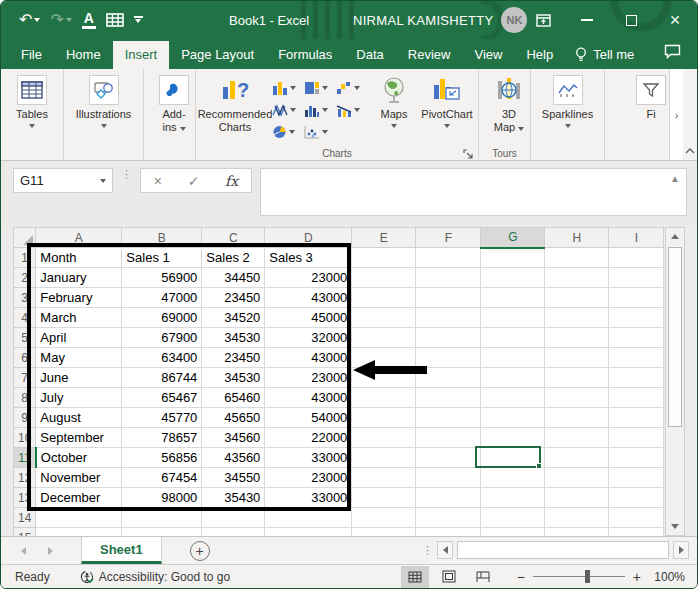  What do you see at coordinates (79, 458) in the screenshot?
I see `cell-A11: October` at bounding box center [79, 458].